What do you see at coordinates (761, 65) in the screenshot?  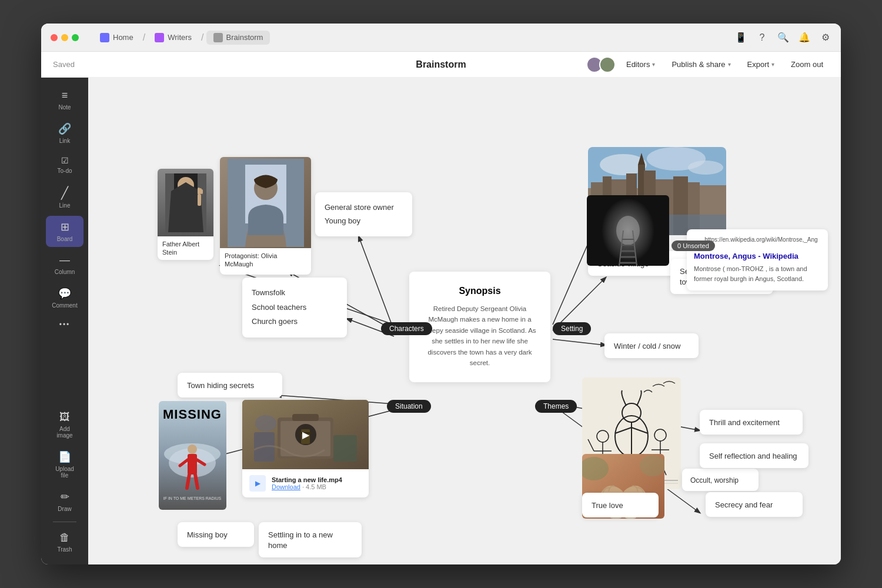 I see `export-button: Export ▾` at bounding box center [761, 65].